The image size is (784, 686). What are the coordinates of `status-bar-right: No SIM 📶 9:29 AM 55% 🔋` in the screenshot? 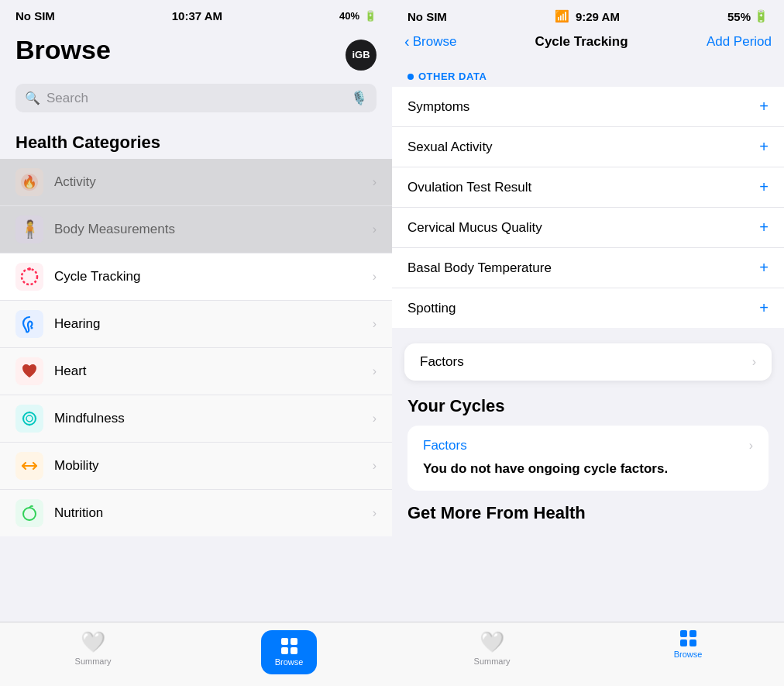 It's located at (588, 15).